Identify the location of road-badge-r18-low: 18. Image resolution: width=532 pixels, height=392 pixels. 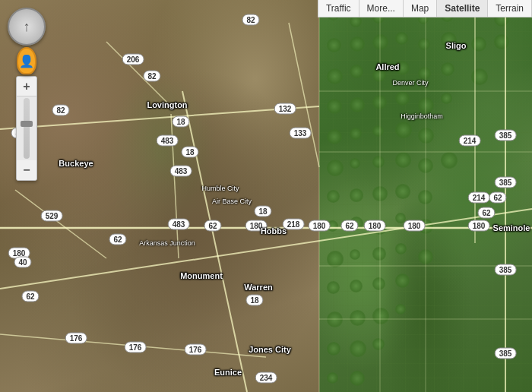
(254, 301).